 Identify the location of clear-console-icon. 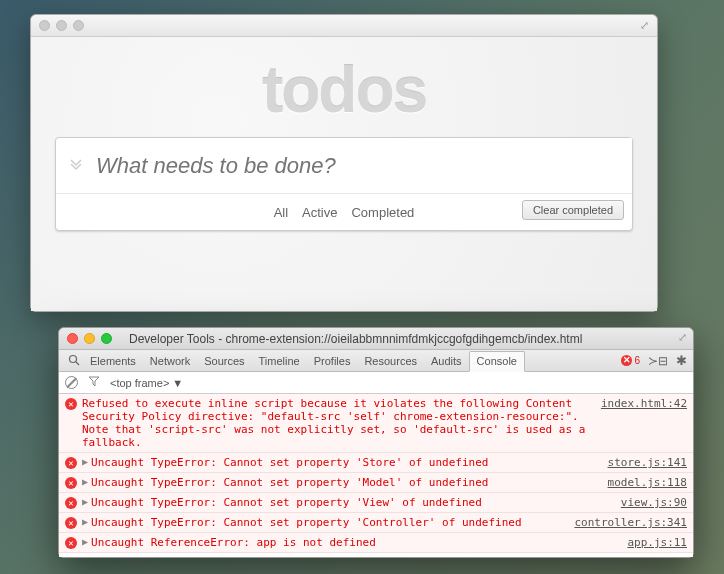
(72, 382).